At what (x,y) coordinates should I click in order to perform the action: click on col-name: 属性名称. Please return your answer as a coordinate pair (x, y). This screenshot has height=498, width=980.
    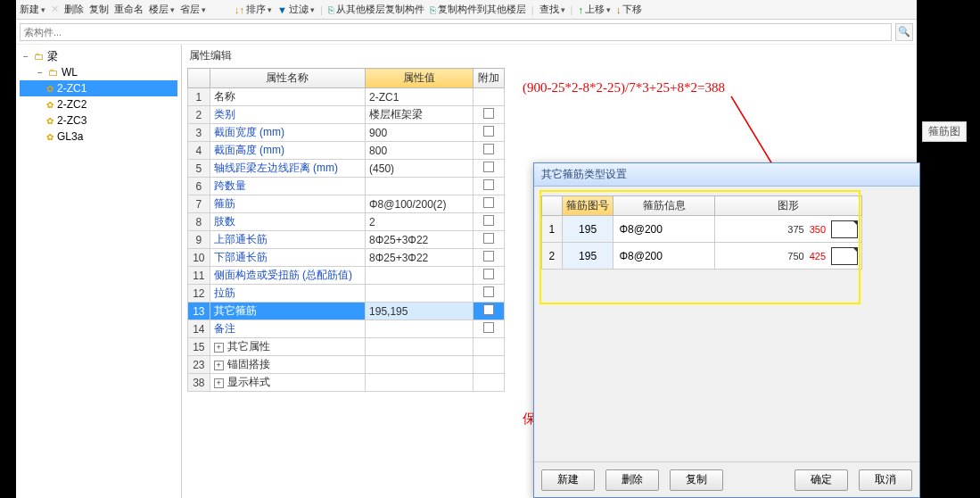
    Looking at the image, I should click on (287, 79).